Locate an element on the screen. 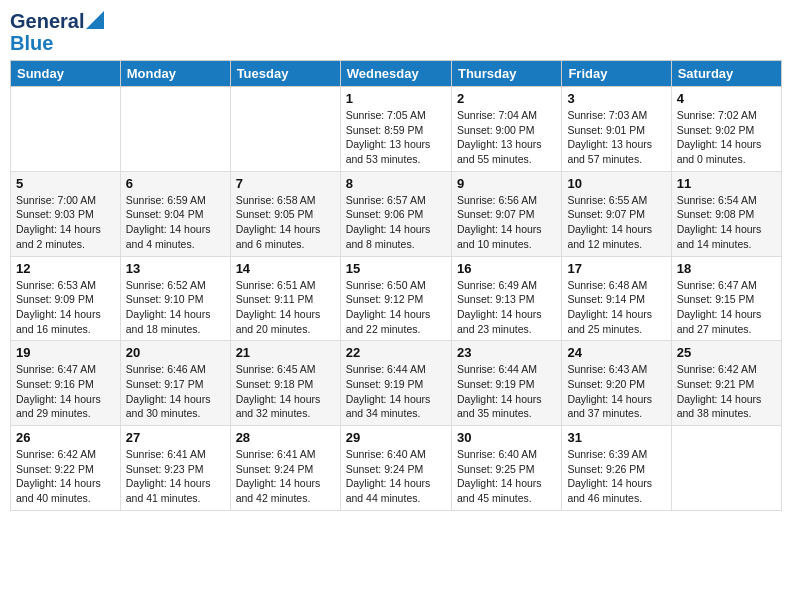  day-info: Sunrise: 6:42 AM Sunset: 9:22 PM Dayligh… is located at coordinates (66, 476).